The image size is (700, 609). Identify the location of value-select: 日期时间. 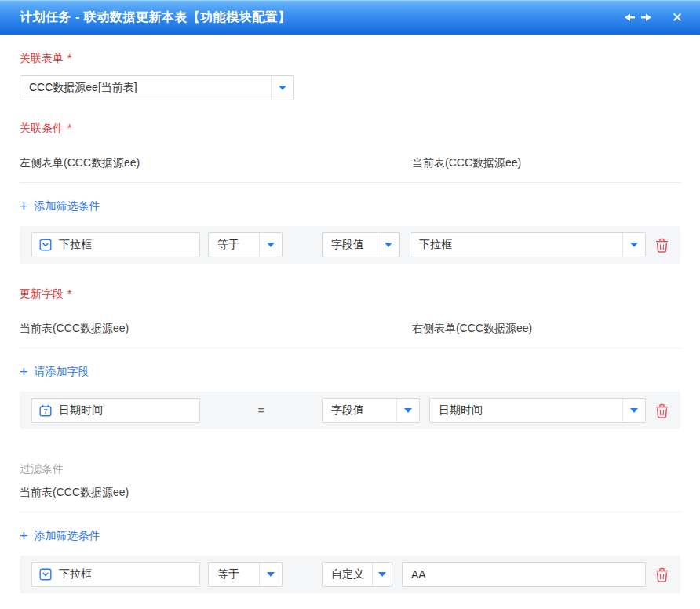
(538, 410).